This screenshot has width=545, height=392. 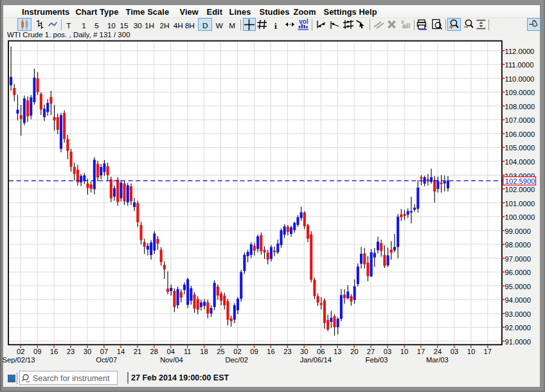 What do you see at coordinates (138, 352) in the screenshot?
I see `svg-text: 21` at bounding box center [138, 352].